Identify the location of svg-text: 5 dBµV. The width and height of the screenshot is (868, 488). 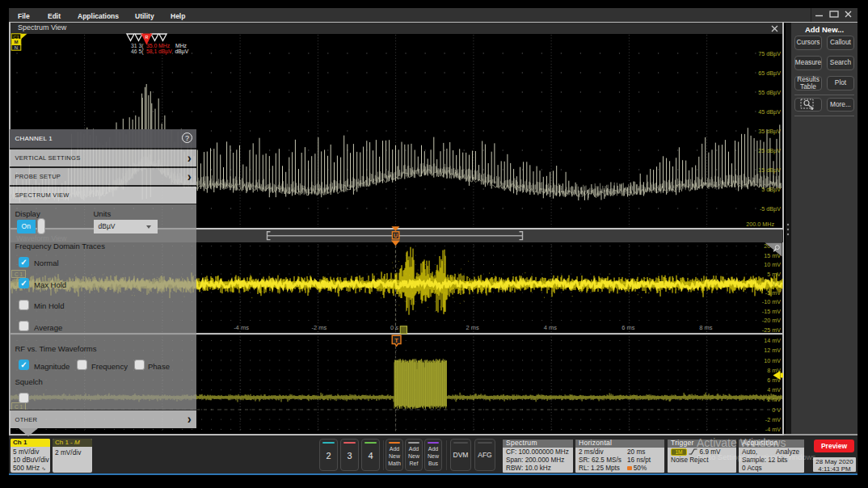
(771, 189).